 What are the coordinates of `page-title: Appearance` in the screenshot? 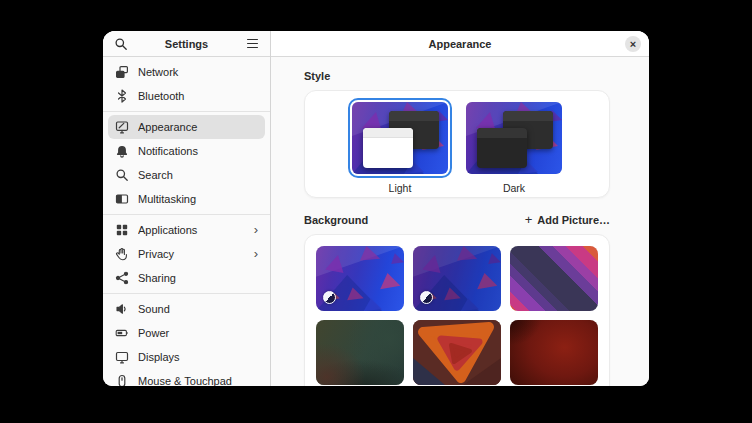 It's located at (460, 44).